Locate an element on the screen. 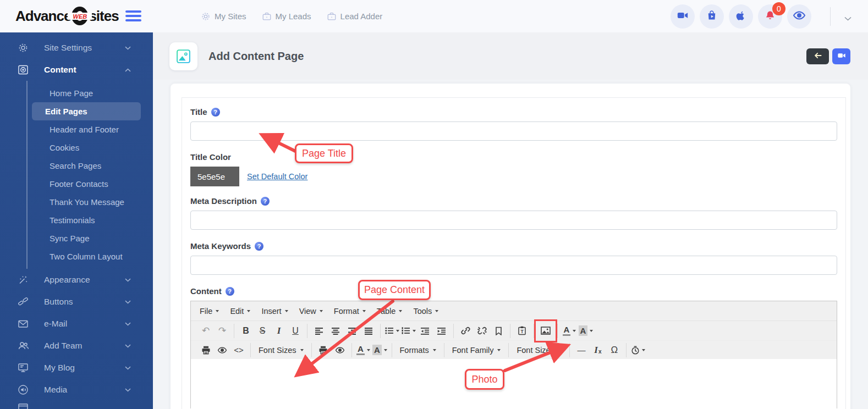  store-button is located at coordinates (712, 16).